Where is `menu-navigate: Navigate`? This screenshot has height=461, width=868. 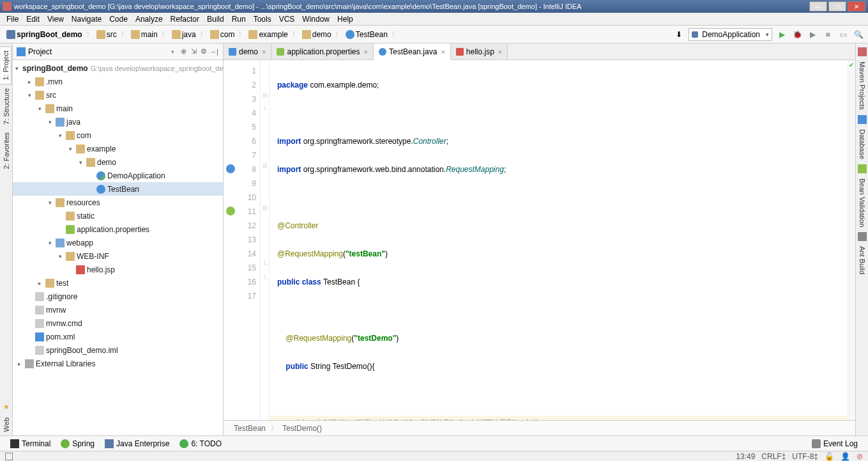
menu-navigate: Navigate is located at coordinates (87, 19).